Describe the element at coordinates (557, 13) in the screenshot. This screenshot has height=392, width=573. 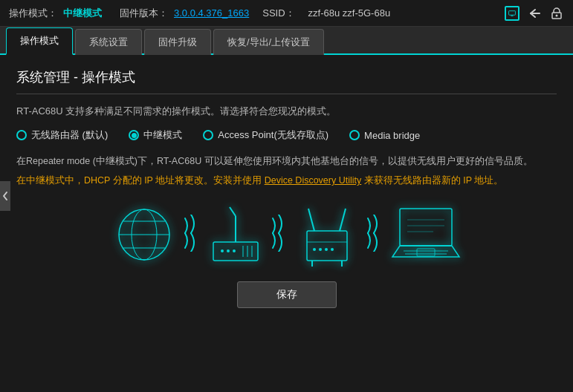
I see `lock-icon` at that location.